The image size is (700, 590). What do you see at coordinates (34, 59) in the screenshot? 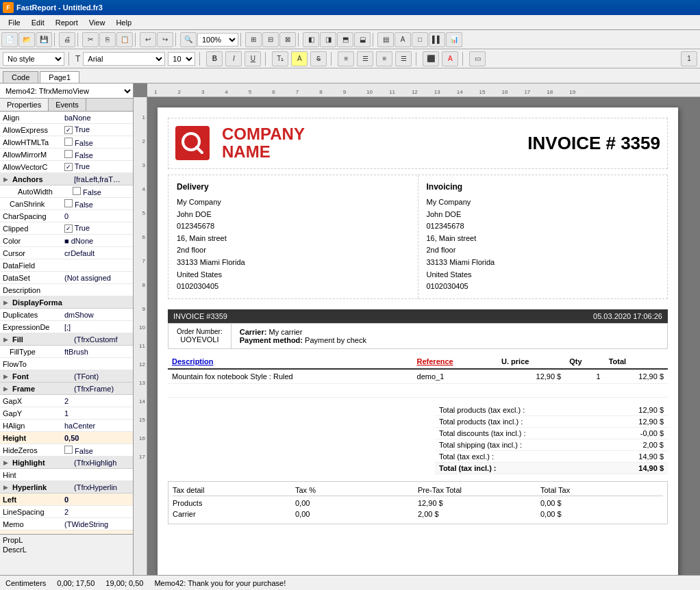
I see `style-select: No style` at bounding box center [34, 59].